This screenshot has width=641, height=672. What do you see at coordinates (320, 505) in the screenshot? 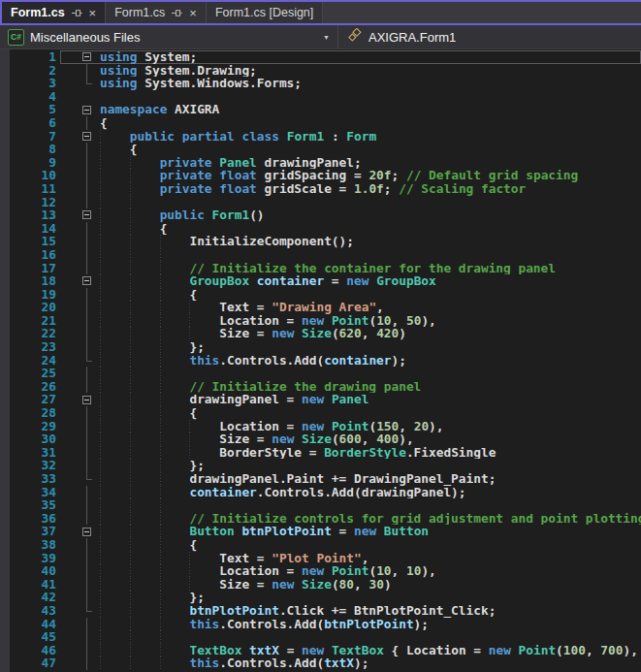
I see `code-line: 35` at bounding box center [320, 505].